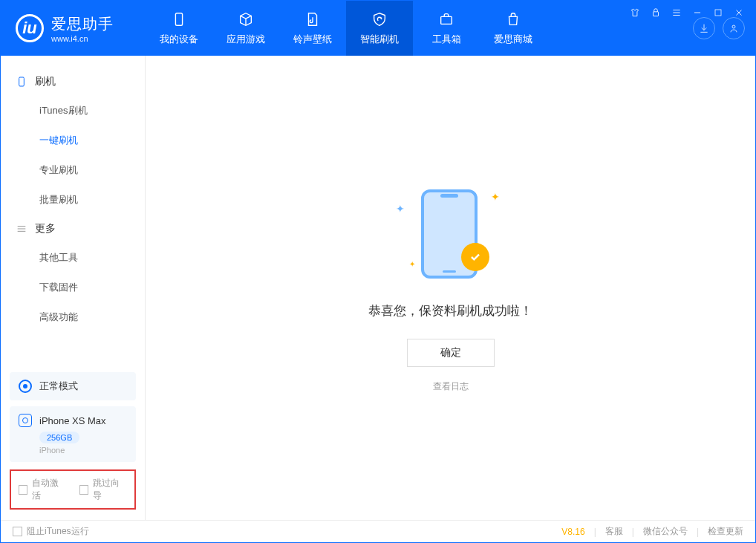  I want to click on view-log-link: 查看日志, so click(451, 386).